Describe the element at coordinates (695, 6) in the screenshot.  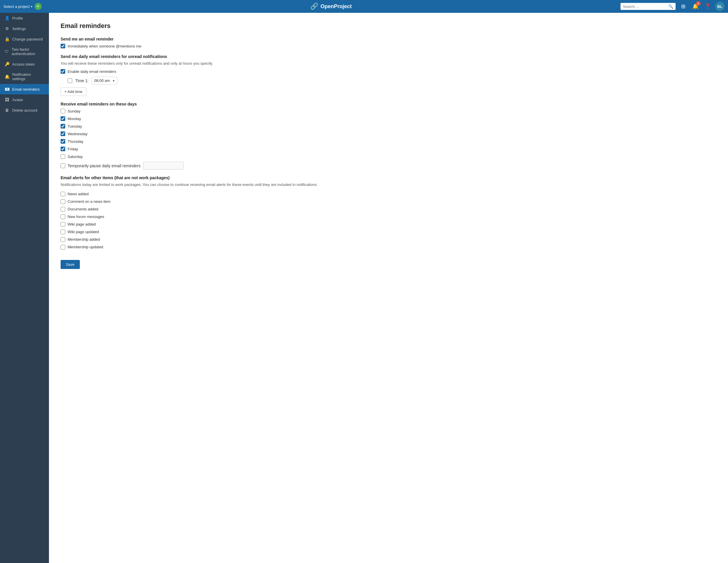
I see `notifications-button: 🔔 5` at that location.